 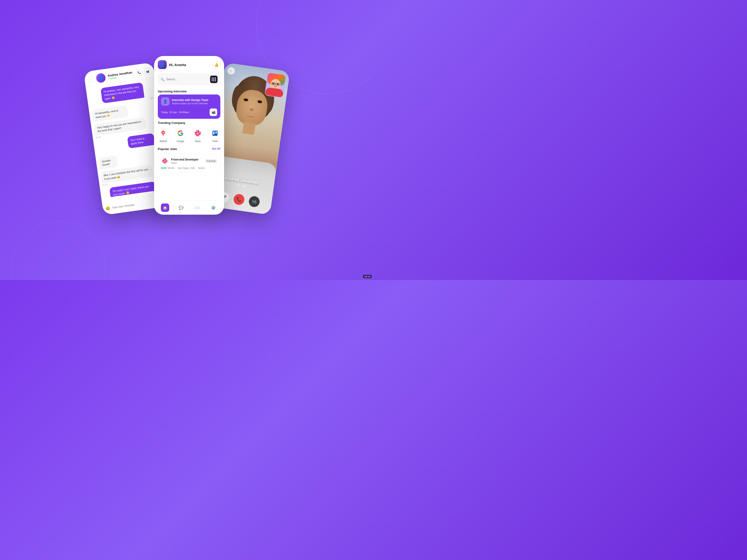 I want to click on chat-action-icons: 📞 📹, so click(x=144, y=72).